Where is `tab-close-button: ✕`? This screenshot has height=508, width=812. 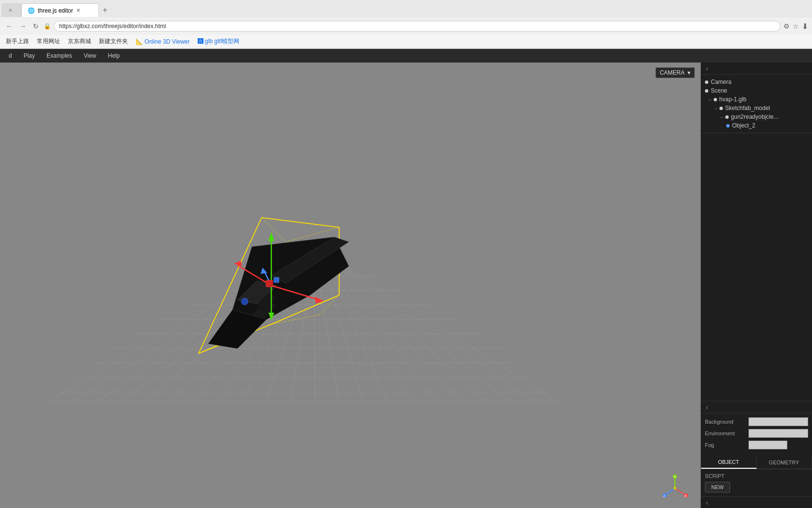 tab-close-button: ✕ is located at coordinates (78, 11).